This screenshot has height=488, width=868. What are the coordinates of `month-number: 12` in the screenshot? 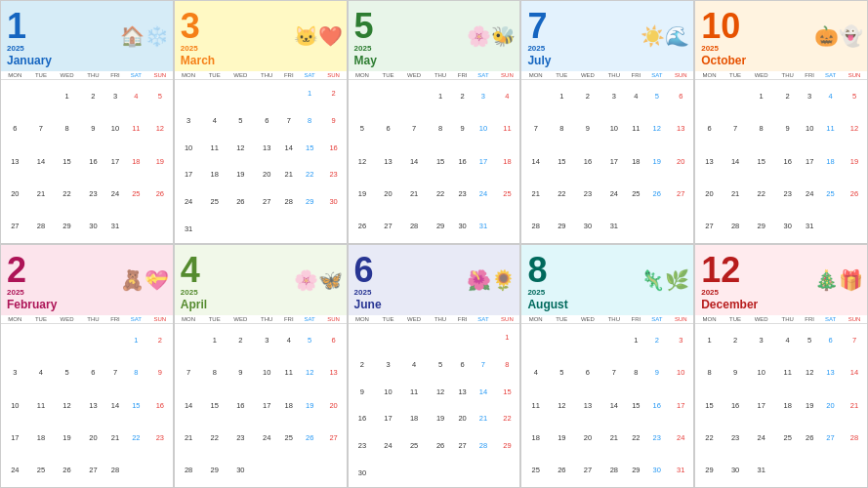 It's located at (729, 270).